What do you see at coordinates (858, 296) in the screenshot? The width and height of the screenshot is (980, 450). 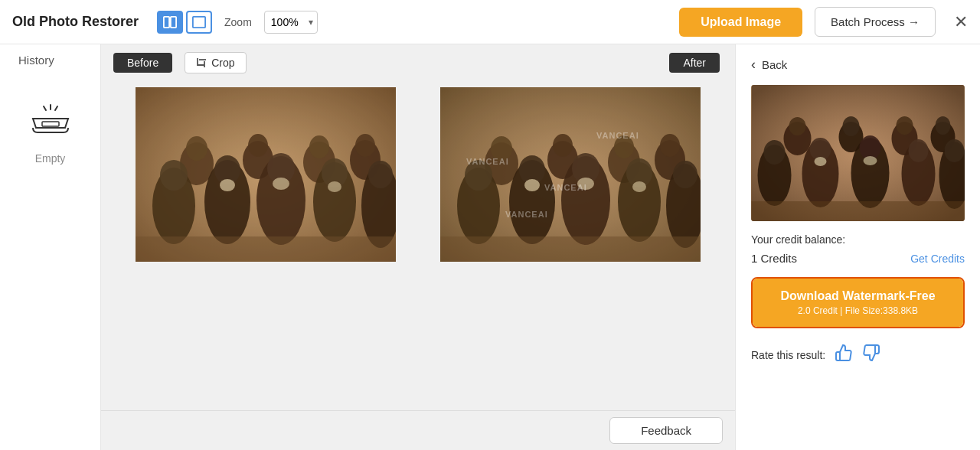 I see `download-btn-title: Download Watermark-Free` at bounding box center [858, 296].